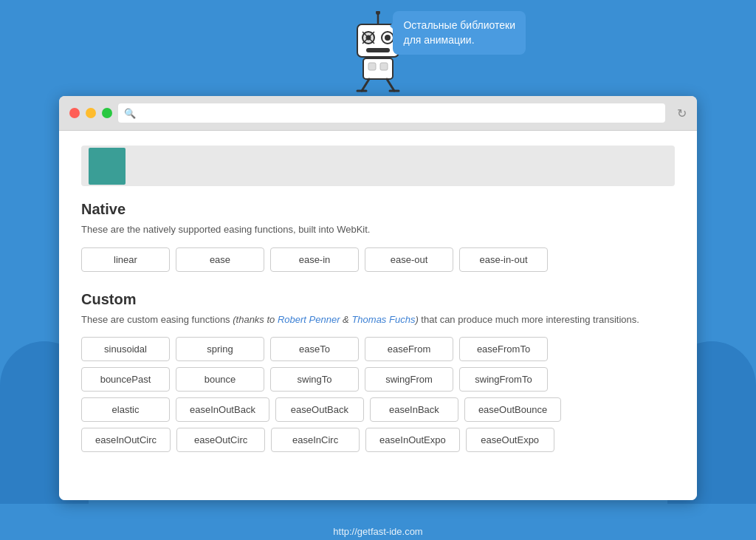 The width and height of the screenshot is (756, 540). I want to click on animation-bar, so click(378, 165).